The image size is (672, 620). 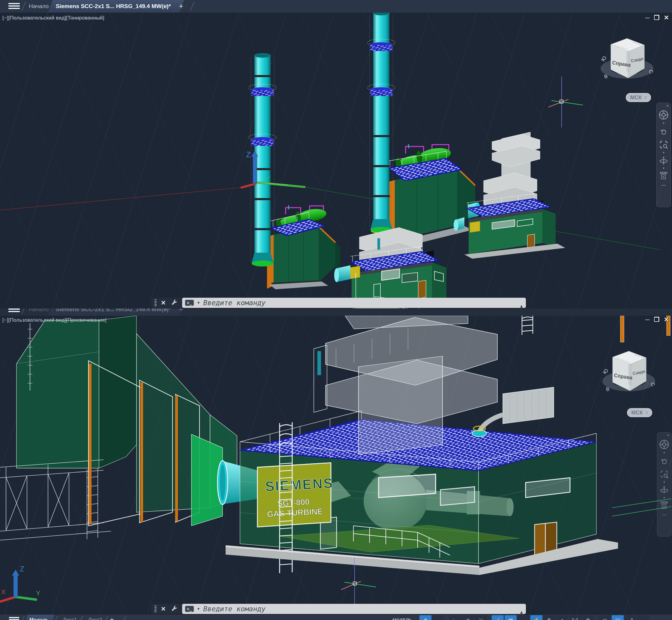 I want to click on status-toggle-customize-icon: —, so click(x=643, y=618).